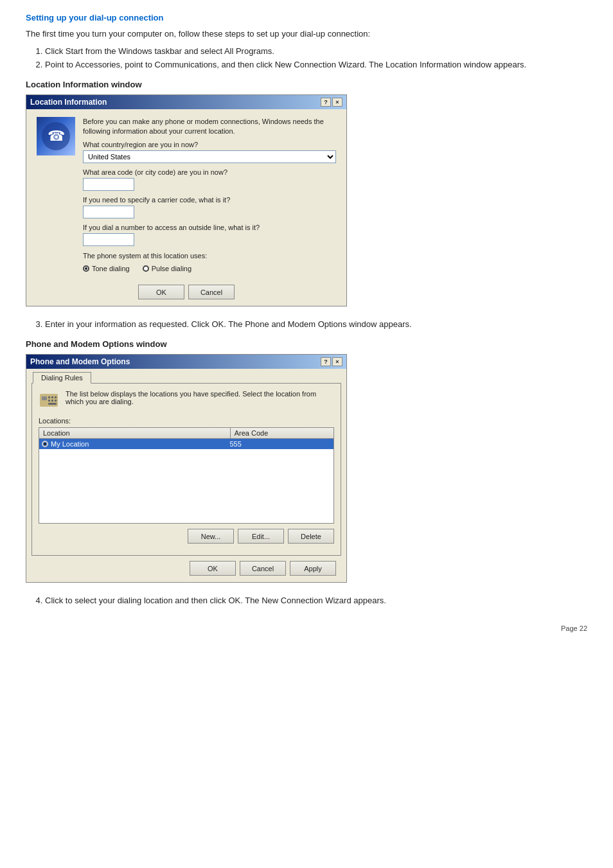  What do you see at coordinates (306, 85) in the screenshot?
I see `location-info-section-heading: Location Information window` at bounding box center [306, 85].